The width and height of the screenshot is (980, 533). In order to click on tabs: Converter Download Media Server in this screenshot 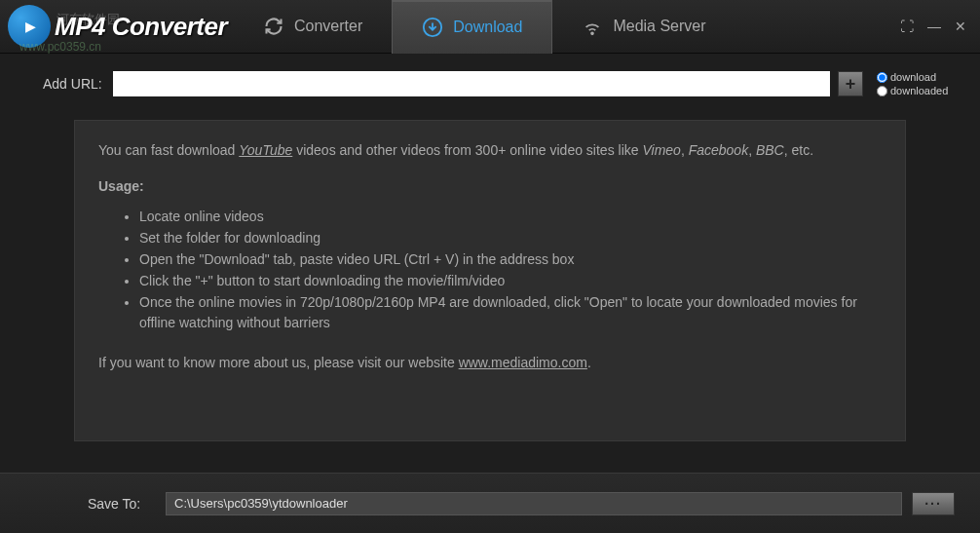, I will do `click(567, 27)`.